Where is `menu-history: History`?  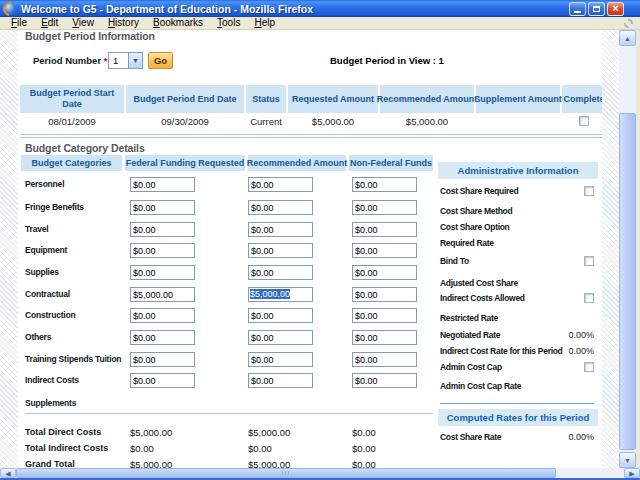 menu-history: History is located at coordinates (124, 23).